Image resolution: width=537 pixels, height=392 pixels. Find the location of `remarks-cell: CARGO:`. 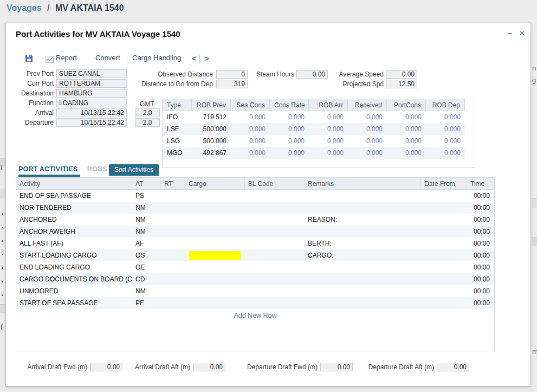

remarks-cell: CARGO: is located at coordinates (363, 255).